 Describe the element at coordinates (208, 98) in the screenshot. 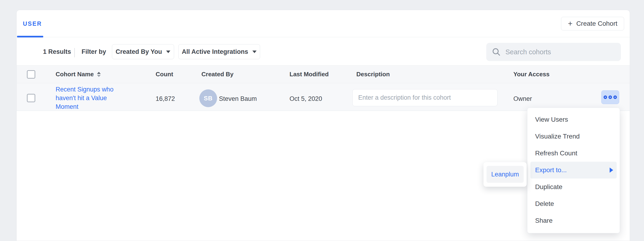

I see `avatar: SB` at that location.